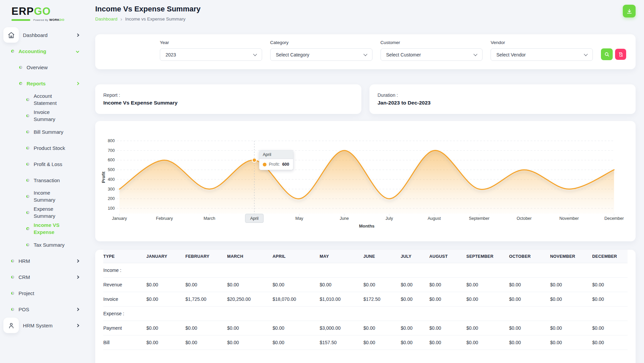  Describe the element at coordinates (365, 52) in the screenshot. I see `filter-panel: Year 2023 Category Select Category Custo…` at that location.